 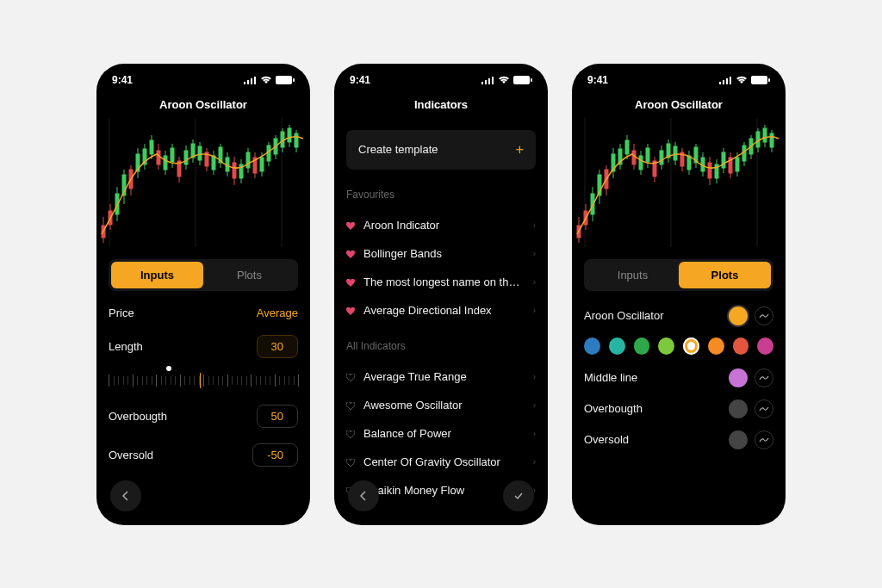 What do you see at coordinates (169, 368) in the screenshot?
I see `slider-knob` at bounding box center [169, 368].